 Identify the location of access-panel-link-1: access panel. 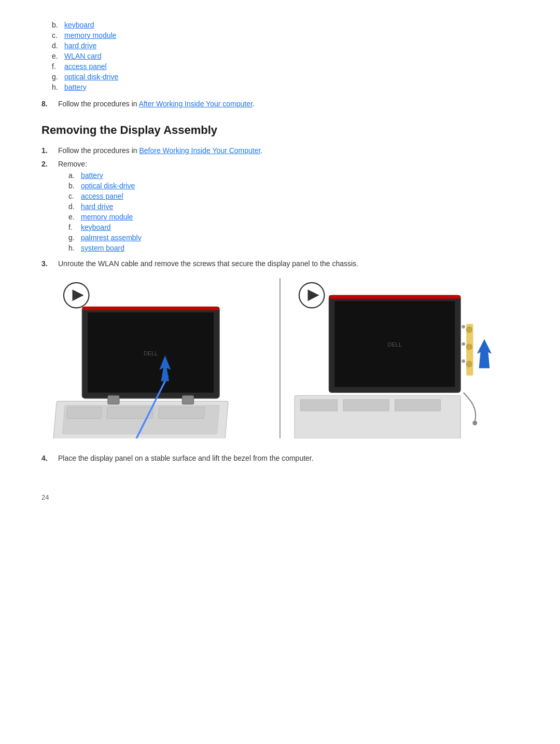
(86, 66).